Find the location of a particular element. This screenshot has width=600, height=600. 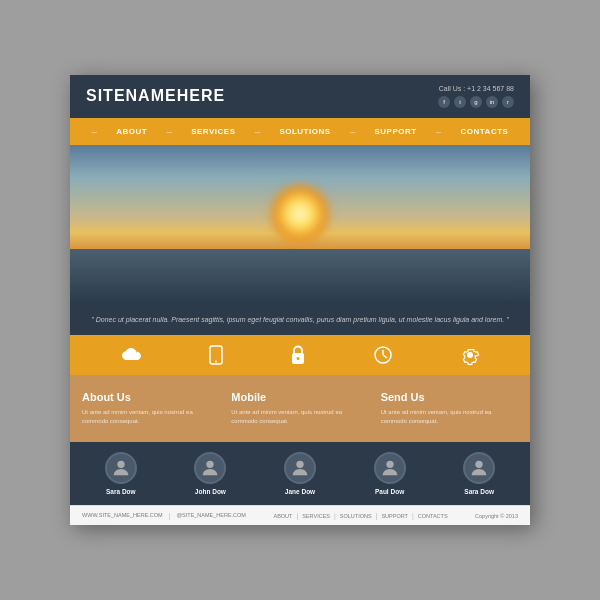

team-member-5: Sara Dow is located at coordinates (479, 474).